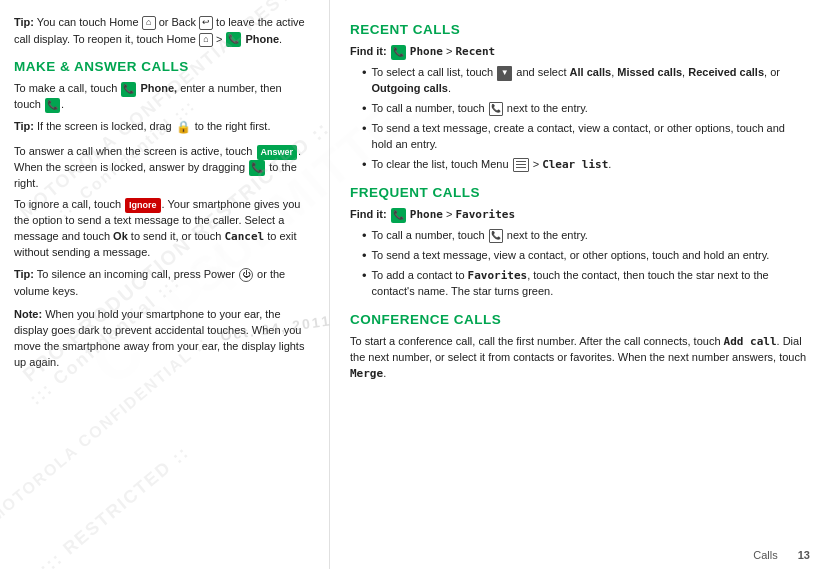 The width and height of the screenshot is (826, 569). Describe the element at coordinates (590, 81) in the screenshot. I see `bullet-text: To select a call list, touch ▼ and selec…` at that location.